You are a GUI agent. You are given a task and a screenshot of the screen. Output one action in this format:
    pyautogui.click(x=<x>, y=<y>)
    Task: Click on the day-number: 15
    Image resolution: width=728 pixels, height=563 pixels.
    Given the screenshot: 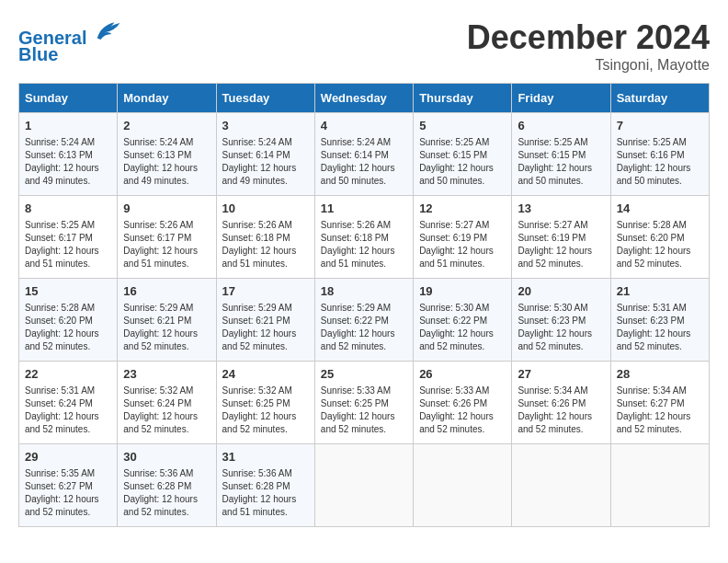 What is the action you would take?
    pyautogui.click(x=68, y=292)
    